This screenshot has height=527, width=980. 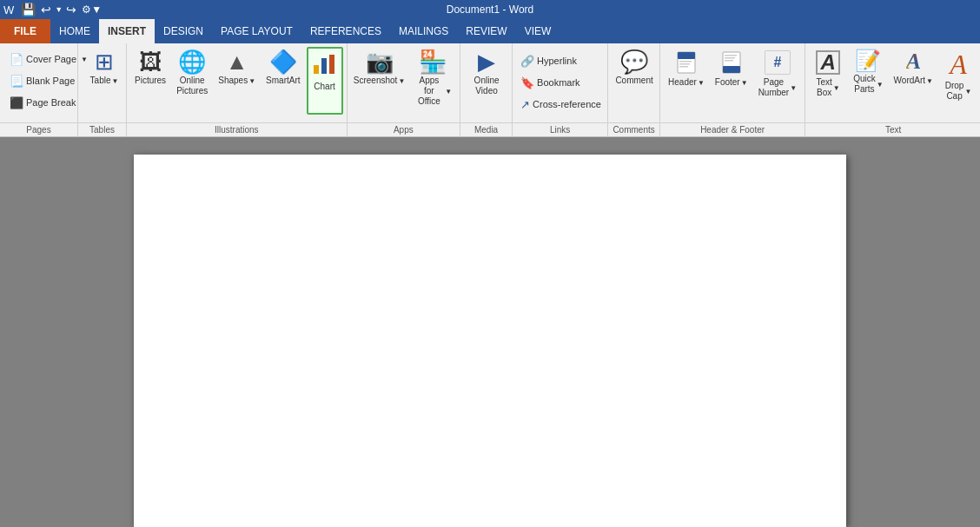 What do you see at coordinates (527, 61) in the screenshot?
I see `hyperlink-icon: 🔗` at bounding box center [527, 61].